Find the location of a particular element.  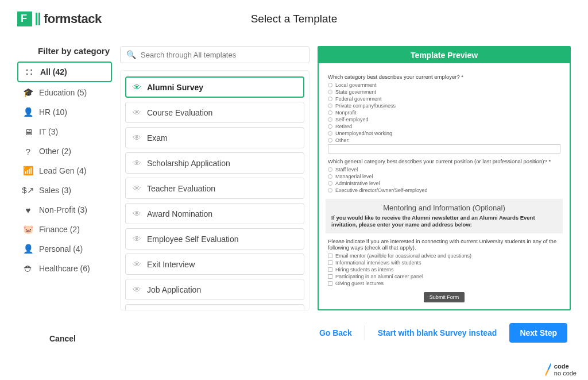

q2-opts-option-3: Executive director/Owner/Self-employed is located at coordinates (444, 190).